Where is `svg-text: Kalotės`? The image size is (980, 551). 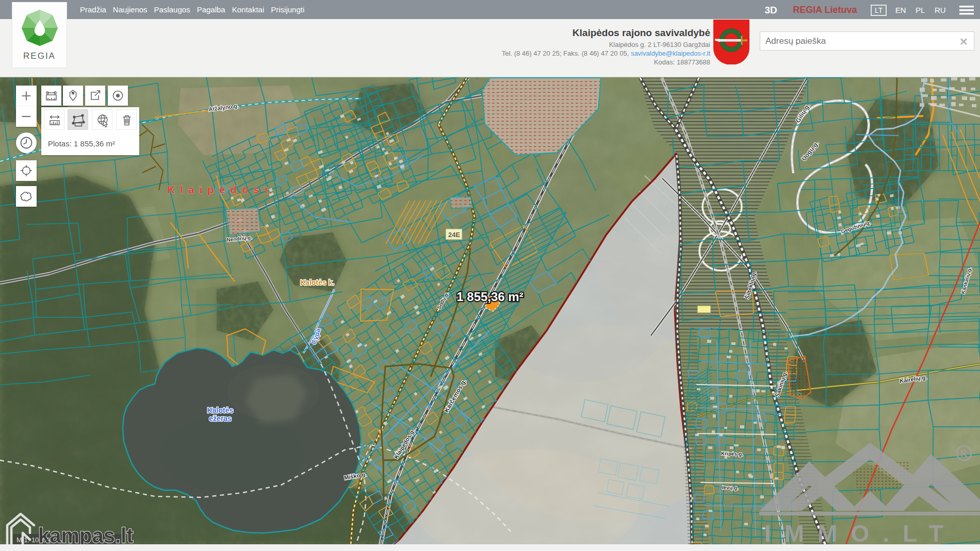 svg-text: Kalotės is located at coordinates (221, 410).